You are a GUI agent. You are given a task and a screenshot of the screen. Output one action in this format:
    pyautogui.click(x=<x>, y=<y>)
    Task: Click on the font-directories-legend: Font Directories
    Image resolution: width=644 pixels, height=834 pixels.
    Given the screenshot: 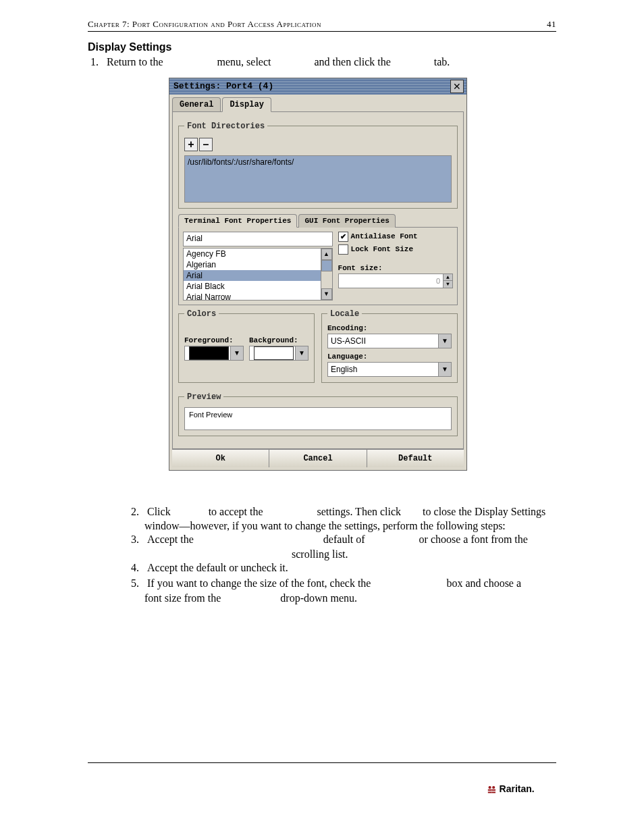 What is the action you would take?
    pyautogui.click(x=225, y=126)
    